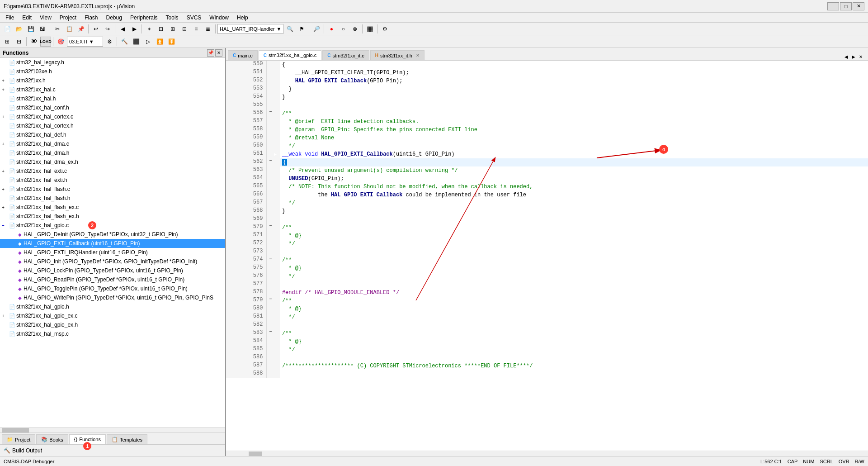  I want to click on tab-scroll-right-button: ▶, so click(854, 57).